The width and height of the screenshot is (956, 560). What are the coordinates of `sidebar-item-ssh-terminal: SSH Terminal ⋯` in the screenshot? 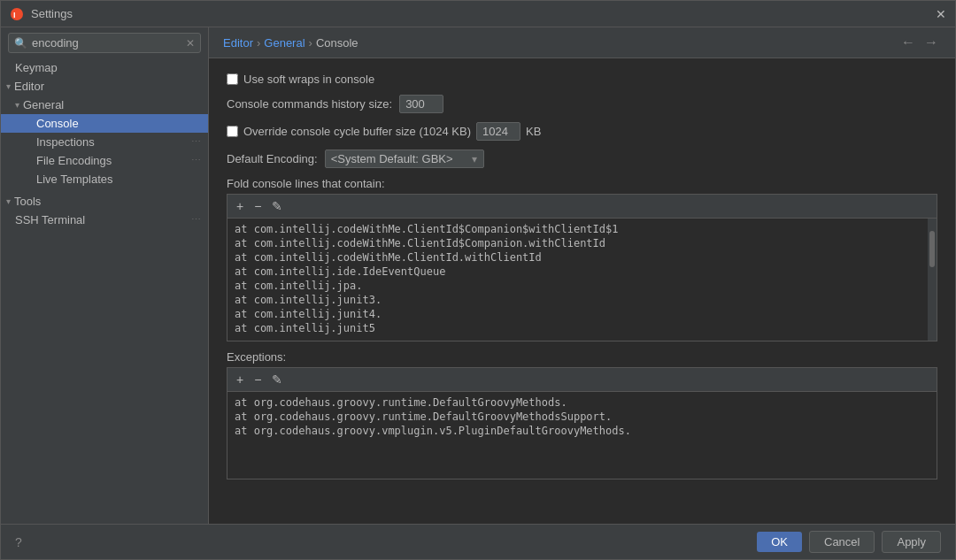 It's located at (104, 219).